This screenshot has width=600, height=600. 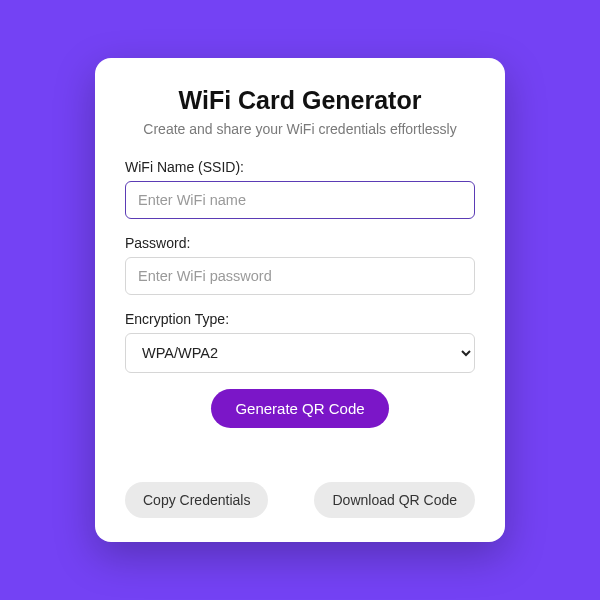 I want to click on password-label: Password:, so click(x=300, y=243).